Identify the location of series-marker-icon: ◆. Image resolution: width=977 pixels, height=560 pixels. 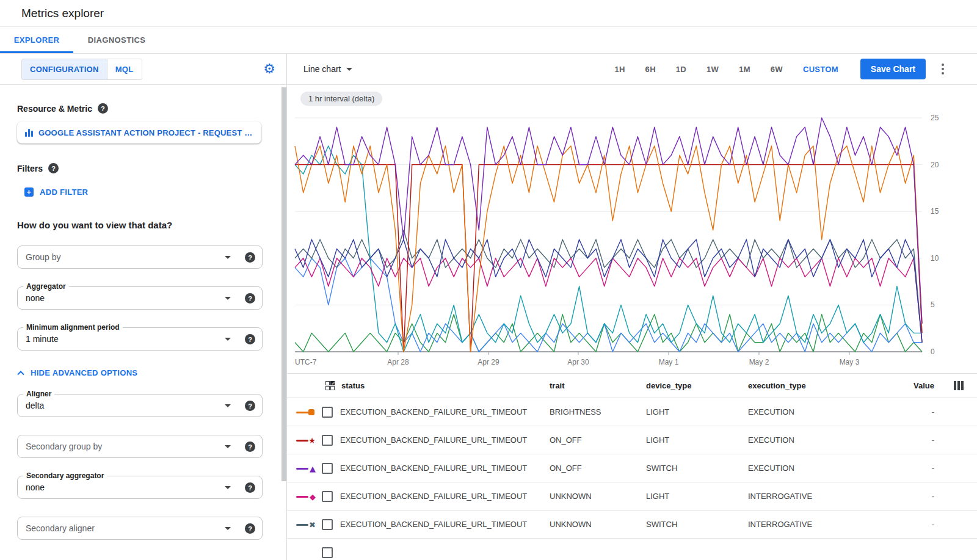
(307, 496).